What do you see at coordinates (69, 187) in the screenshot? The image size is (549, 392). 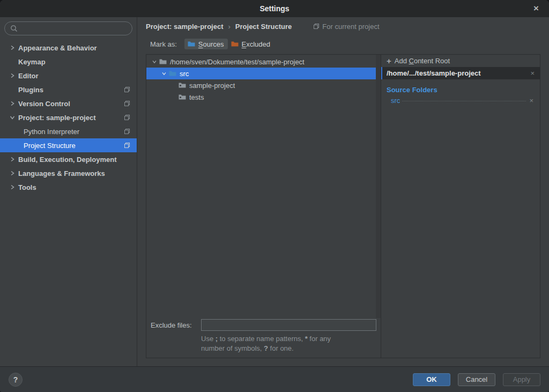 I see `sidebar-item-tools: Tools` at bounding box center [69, 187].